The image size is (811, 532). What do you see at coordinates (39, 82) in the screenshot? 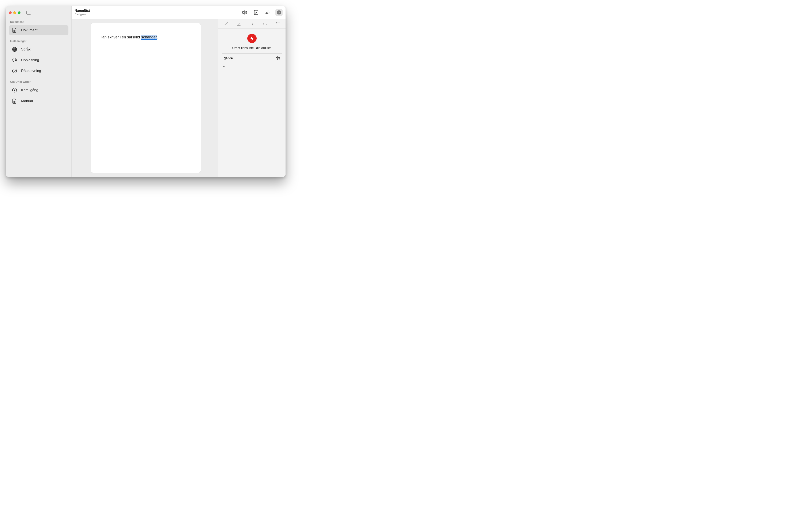
I see `section-label-om: Om Oribi Writer` at bounding box center [39, 82].